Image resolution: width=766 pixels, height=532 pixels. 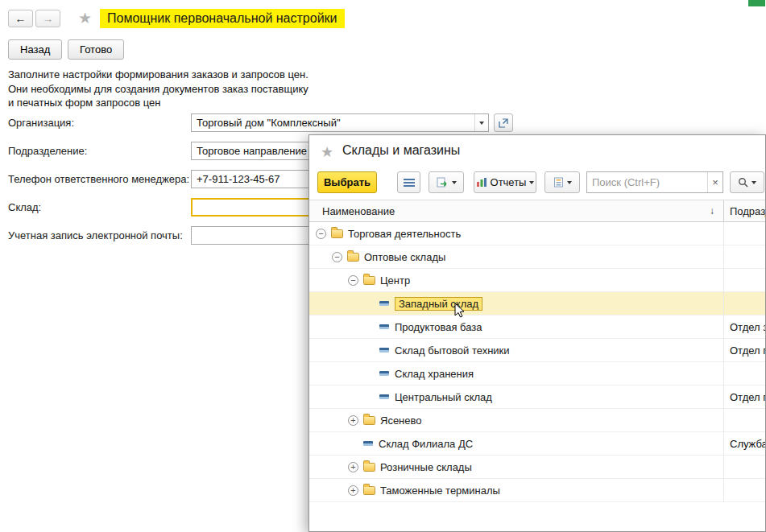 What do you see at coordinates (537, 373) in the screenshot?
I see `tree-row: Склад хранения` at bounding box center [537, 373].